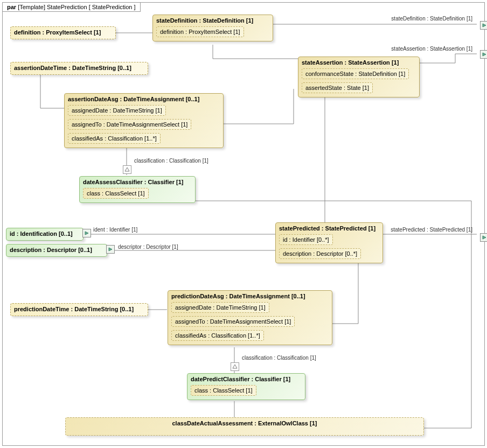 The image size is (487, 448). Describe the element at coordinates (306, 240) in the screenshot. I see `inner-id: id : Identifier [0..*]` at that location.